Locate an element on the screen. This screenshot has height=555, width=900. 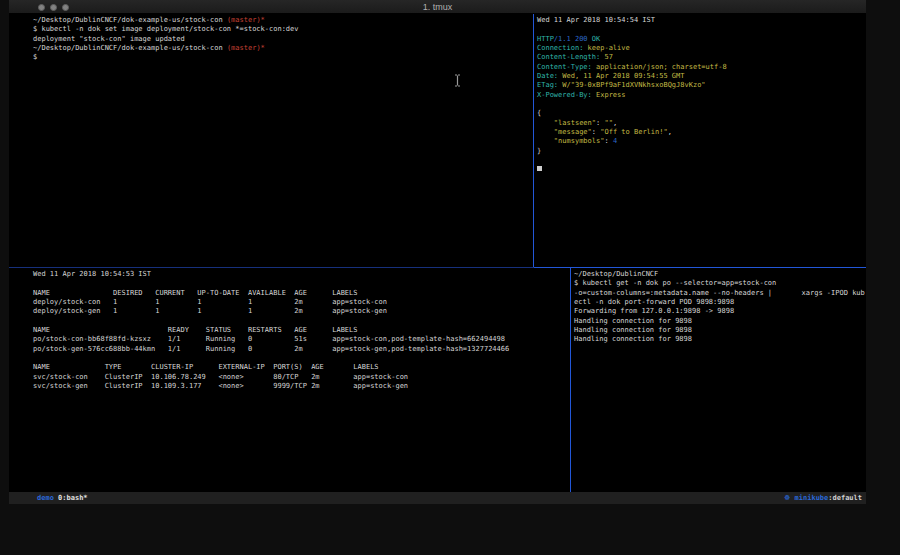
terminal-text: OK is located at coordinates (596, 39).